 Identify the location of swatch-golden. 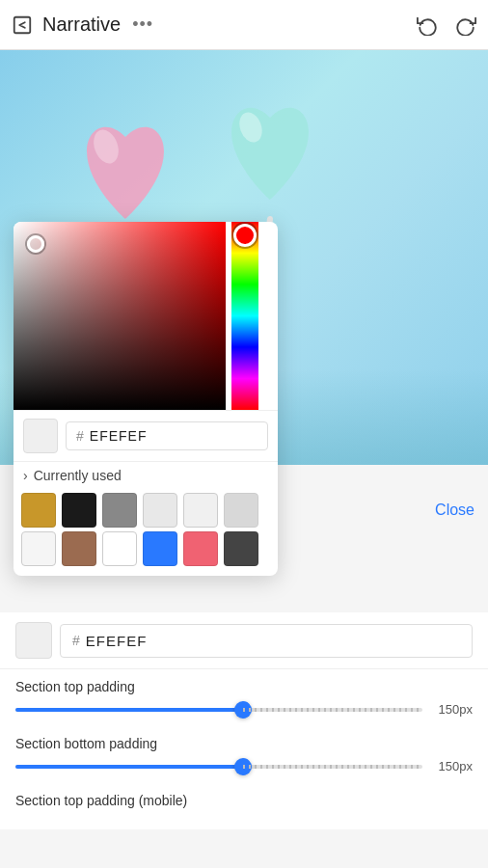
(39, 510).